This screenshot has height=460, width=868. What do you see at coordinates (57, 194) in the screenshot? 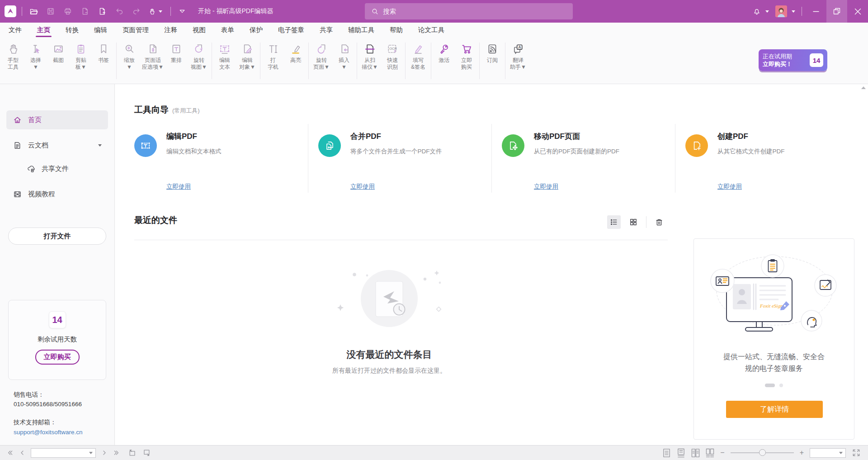
I see `sidebar-item-video-tutorials: 视频教程` at bounding box center [57, 194].